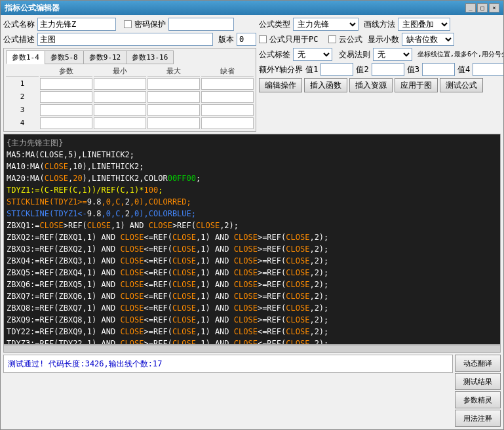 The image size is (504, 430). I want to click on password-checkbox, so click(128, 24).